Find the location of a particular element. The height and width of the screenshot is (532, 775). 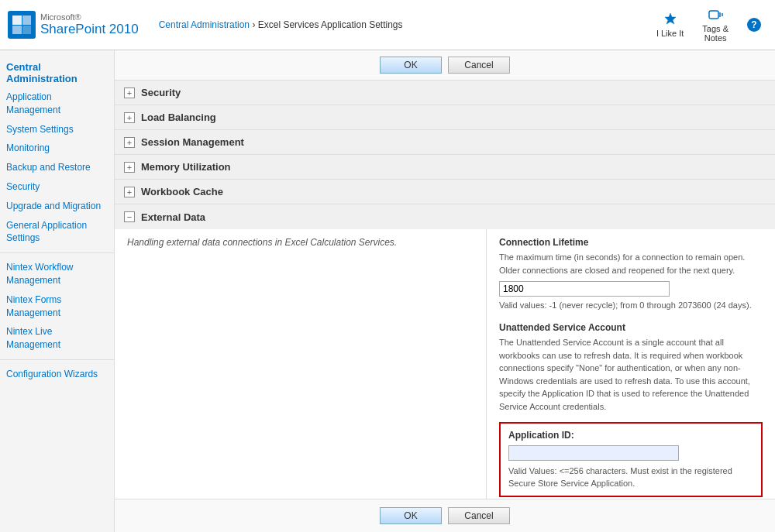

logo-brand: Microsoft® is located at coordinates (90, 17).